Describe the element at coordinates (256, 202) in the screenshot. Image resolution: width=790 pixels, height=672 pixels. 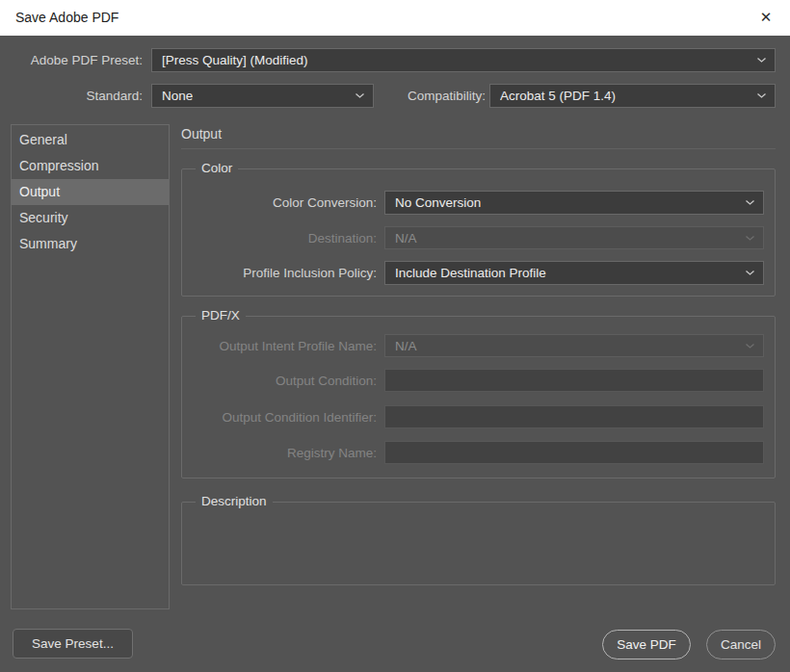
I see `color-conversion-label: Color Conversion:` at that location.